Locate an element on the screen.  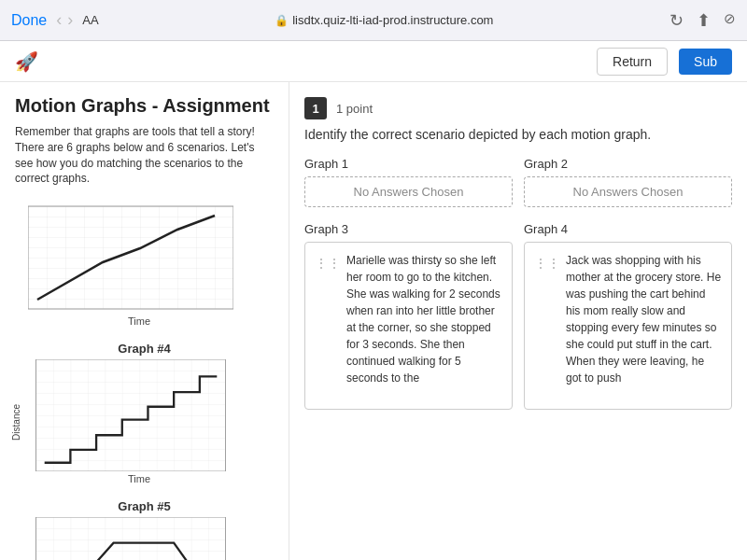
back-button: ‹ is located at coordinates (59, 21).